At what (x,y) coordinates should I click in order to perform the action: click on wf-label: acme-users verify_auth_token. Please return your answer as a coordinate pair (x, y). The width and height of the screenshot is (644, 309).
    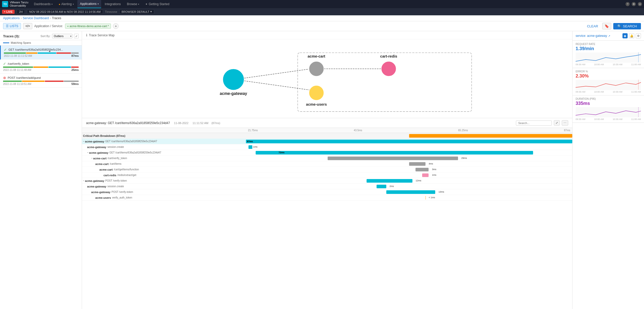
    Looking at the image, I should click on (164, 198).